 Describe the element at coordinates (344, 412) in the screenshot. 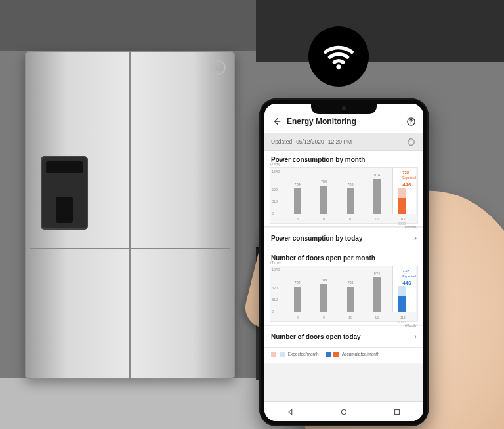

I see `nav-home-icon` at that location.